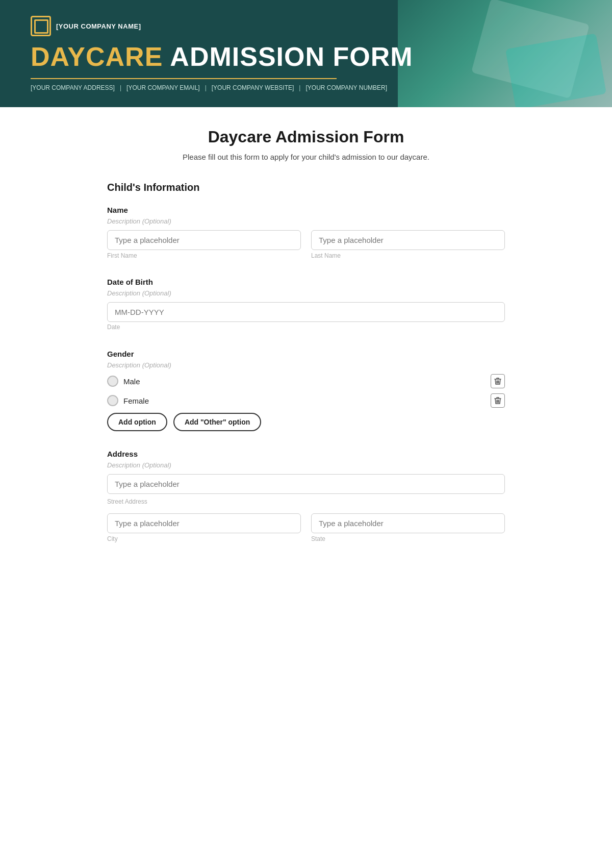 Image resolution: width=612 pixels, height=868 pixels. What do you see at coordinates (408, 528) in the screenshot?
I see `state-wrapper: State` at bounding box center [408, 528].